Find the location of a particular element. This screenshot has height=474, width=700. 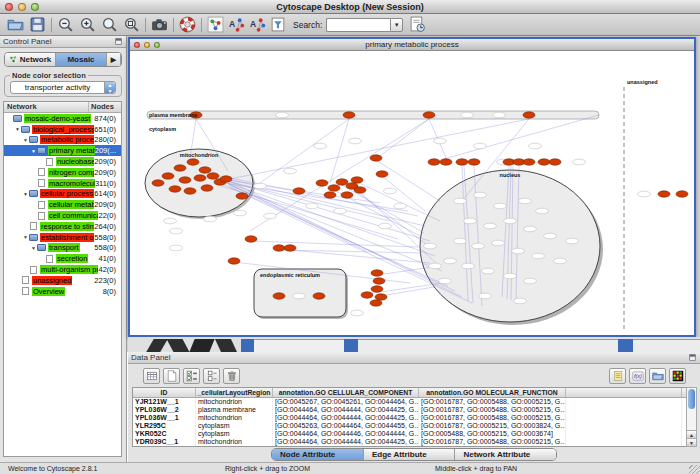

tree-row-label: mosaic-demo-yeast is located at coordinates (58, 118).